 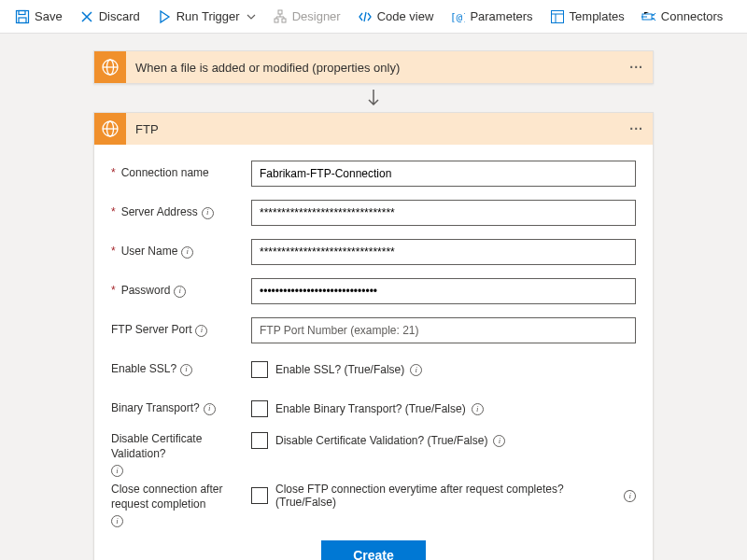 I want to click on save-label: Save, so click(x=49, y=17).